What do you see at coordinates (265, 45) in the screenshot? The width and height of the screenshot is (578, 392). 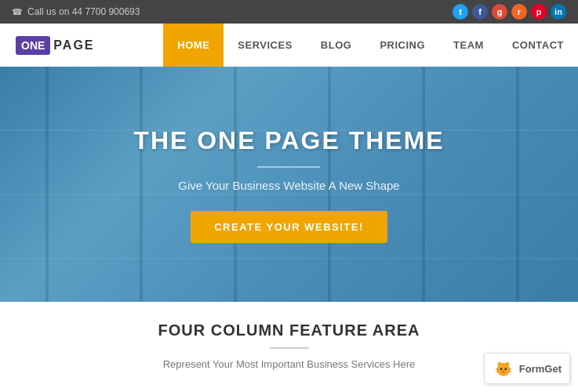 I see `nav-services: SERVICES` at bounding box center [265, 45].